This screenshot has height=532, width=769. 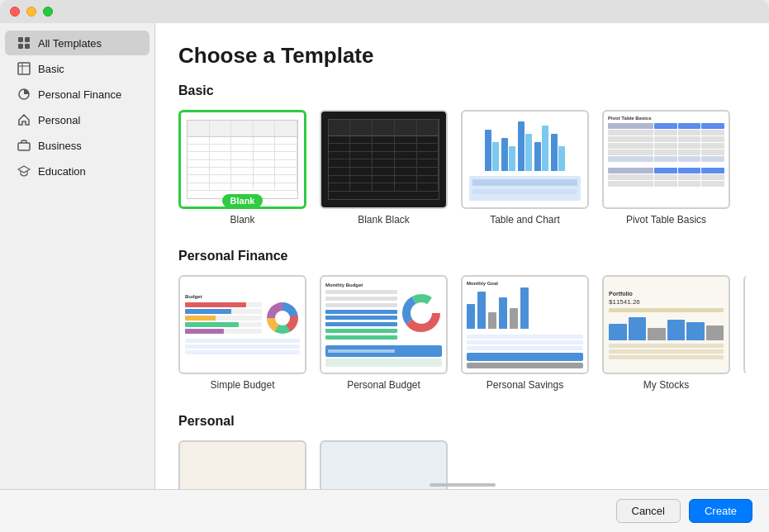 What do you see at coordinates (621, 294) in the screenshot?
I see `stocks-title: Portfolio` at bounding box center [621, 294].